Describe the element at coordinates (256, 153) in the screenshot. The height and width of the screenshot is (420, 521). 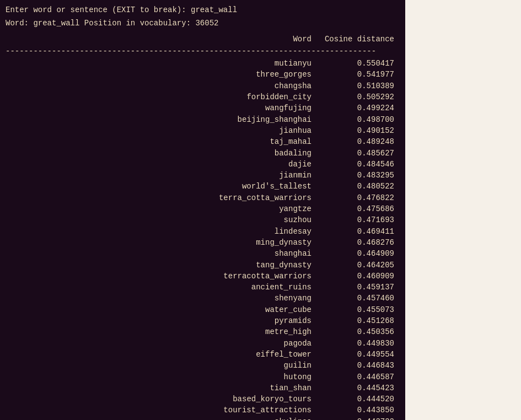
I see `word-cell: badaling` at that location.